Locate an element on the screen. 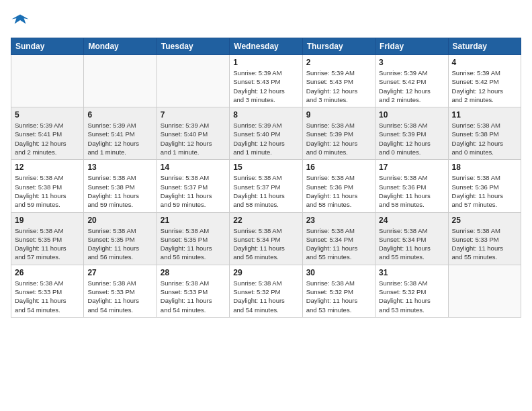  calendar-cell: 8Sunrise: 5:39 AM Sunset: 5:40 PM Daylig… is located at coordinates (266, 134).